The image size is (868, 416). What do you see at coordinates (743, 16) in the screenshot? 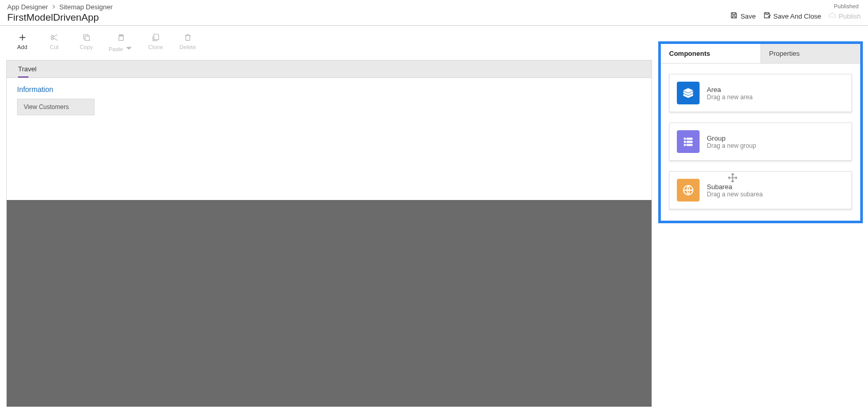
I see `save-button: Save` at bounding box center [743, 16].